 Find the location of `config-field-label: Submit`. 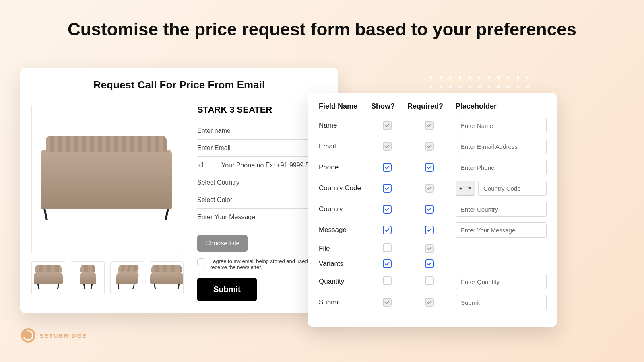

config-field-label: Submit is located at coordinates (343, 302).